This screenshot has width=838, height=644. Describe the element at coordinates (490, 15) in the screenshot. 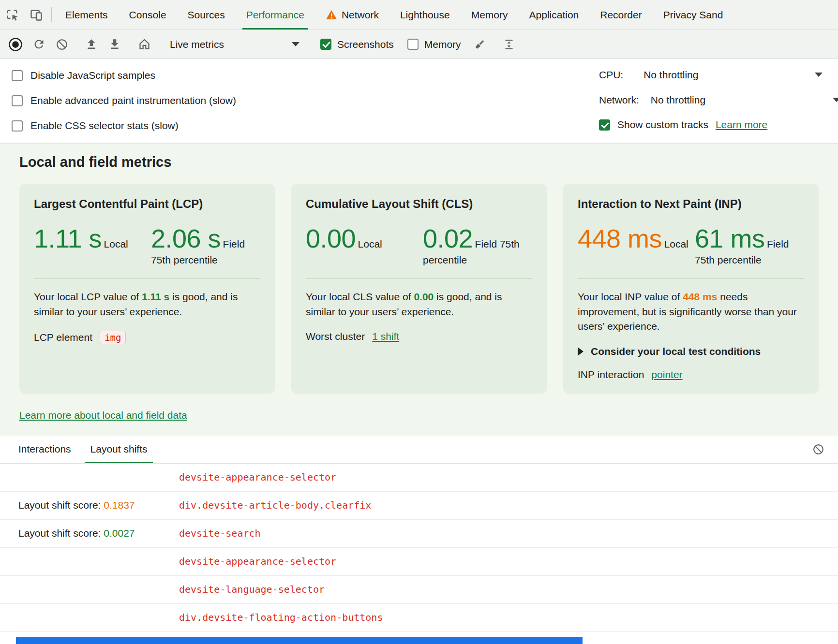

I see `tab-memory: Memory` at that location.